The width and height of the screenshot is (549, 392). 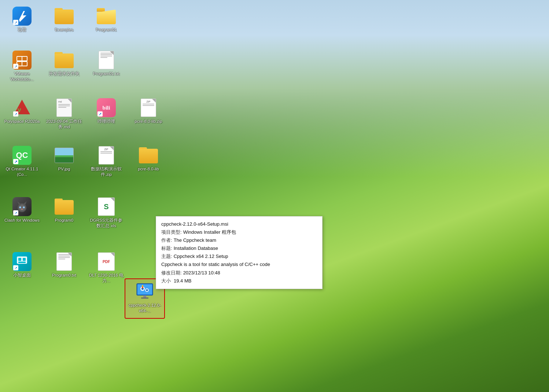 What do you see at coordinates (239, 232) in the screenshot?
I see `tooltip-type-row: 项目类型: Windows Installer 程序包` at bounding box center [239, 232].